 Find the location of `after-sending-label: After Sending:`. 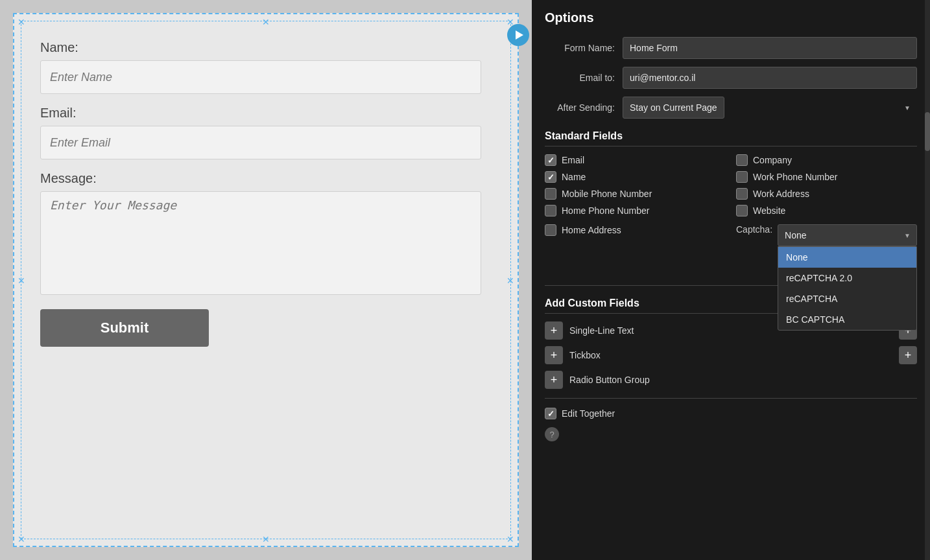

after-sending-label: After Sending: is located at coordinates (584, 108).